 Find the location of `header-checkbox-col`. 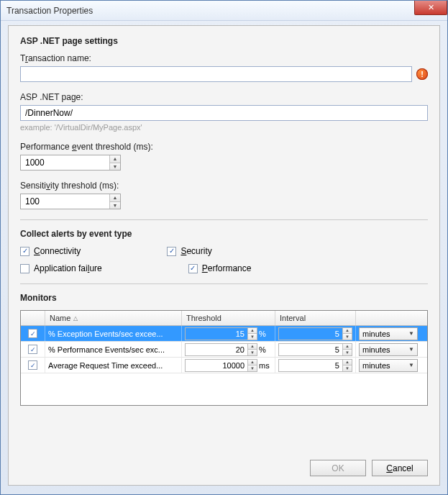

header-checkbox-col is located at coordinates (33, 318).